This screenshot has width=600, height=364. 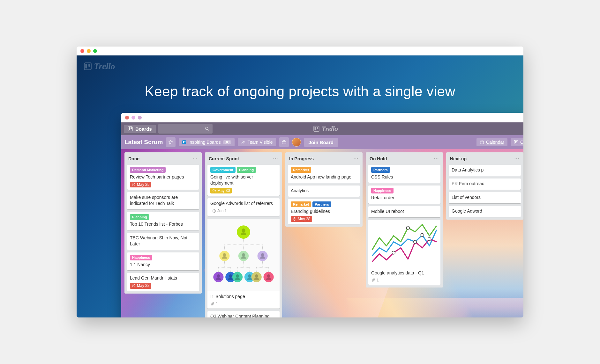 What do you see at coordinates (378, 159) in the screenshot?
I see `list-title: On Hold` at bounding box center [378, 159].